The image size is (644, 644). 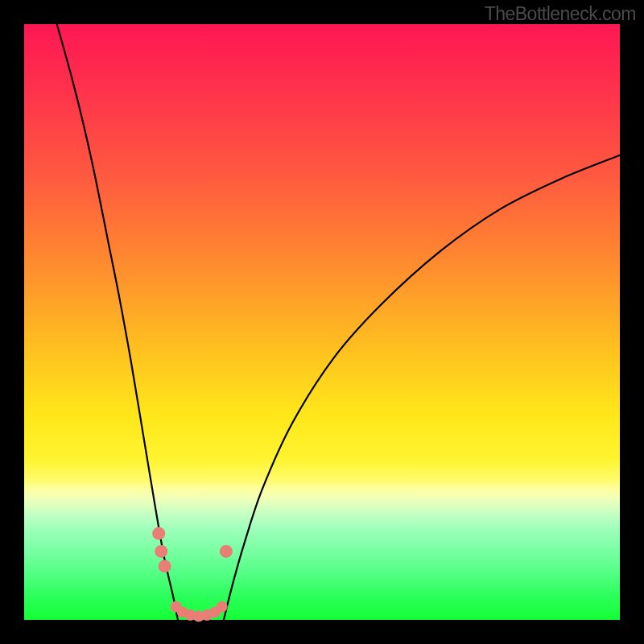 What do you see at coordinates (161, 551) in the screenshot?
I see `highlight-dots-left` at bounding box center [161, 551].